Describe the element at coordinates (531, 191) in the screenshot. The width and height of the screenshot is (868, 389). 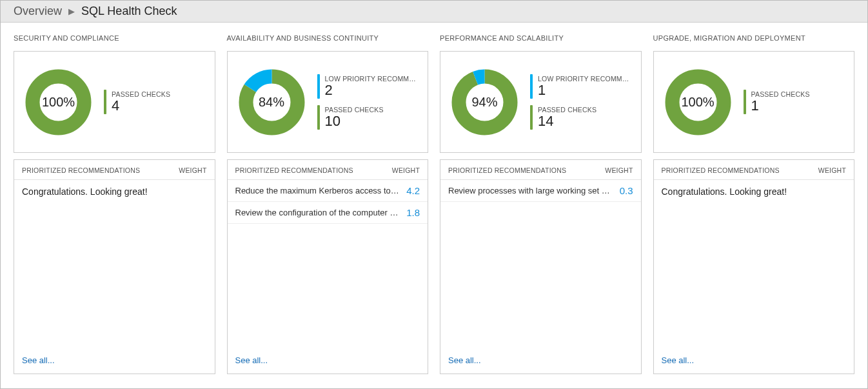
I see `recommendation-text: Review processes with large working set …` at that location.